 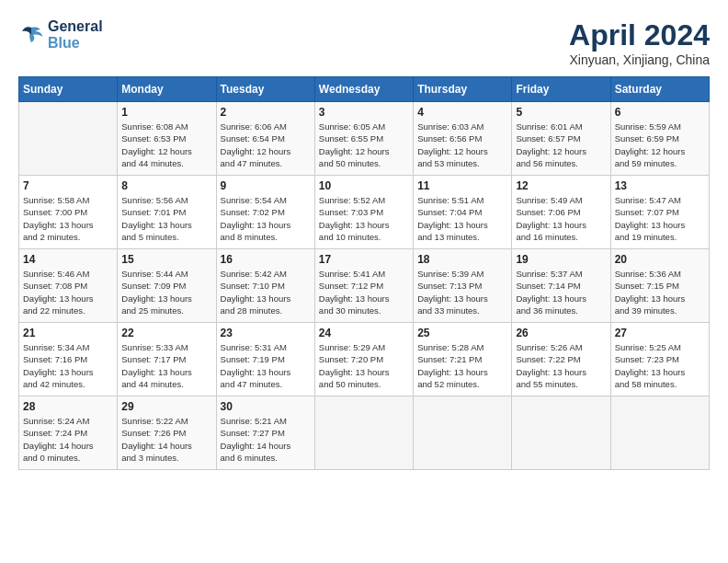 What do you see at coordinates (166, 407) in the screenshot?
I see `day-number: 29` at bounding box center [166, 407].